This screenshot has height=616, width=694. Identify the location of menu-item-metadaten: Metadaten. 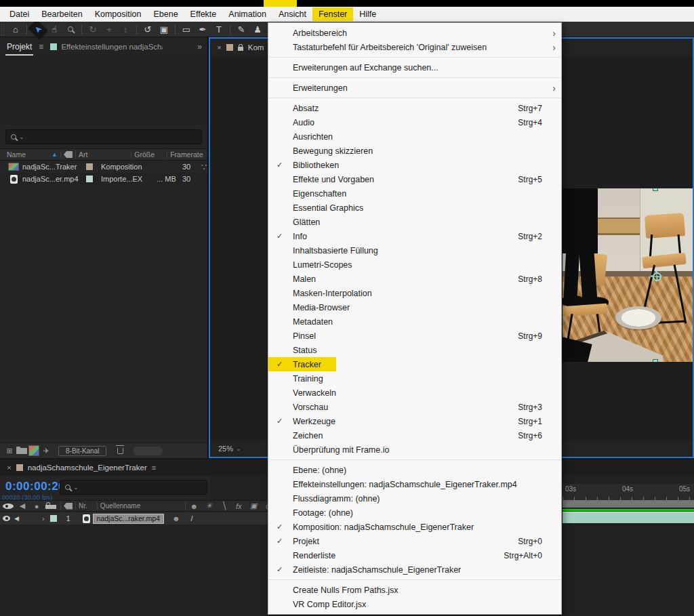
(415, 321).